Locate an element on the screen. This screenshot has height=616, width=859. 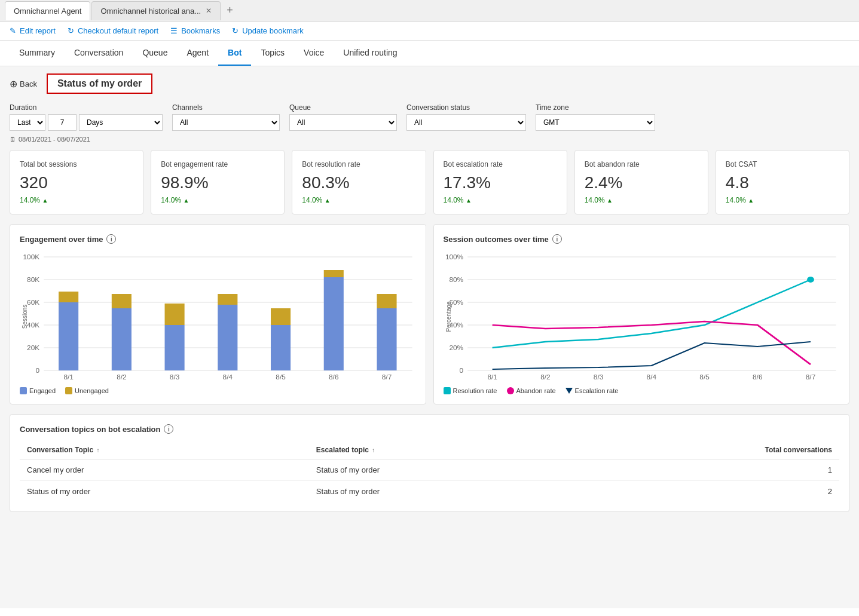
engagement-legend: Engaged Unengaged is located at coordinates (218, 391).